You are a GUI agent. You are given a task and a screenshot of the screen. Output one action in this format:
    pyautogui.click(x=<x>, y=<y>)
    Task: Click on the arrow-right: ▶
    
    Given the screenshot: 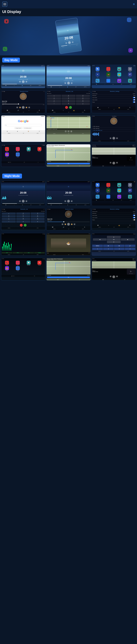 What is the action you would take?
    pyautogui.click(x=128, y=240)
    